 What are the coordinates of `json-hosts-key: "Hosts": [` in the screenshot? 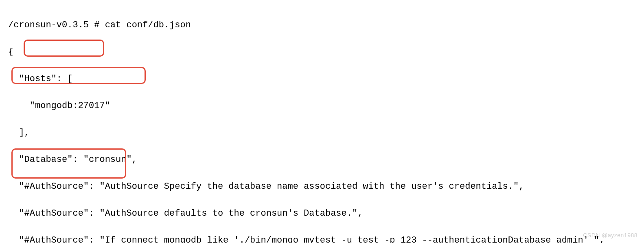 It's located at (322, 79).